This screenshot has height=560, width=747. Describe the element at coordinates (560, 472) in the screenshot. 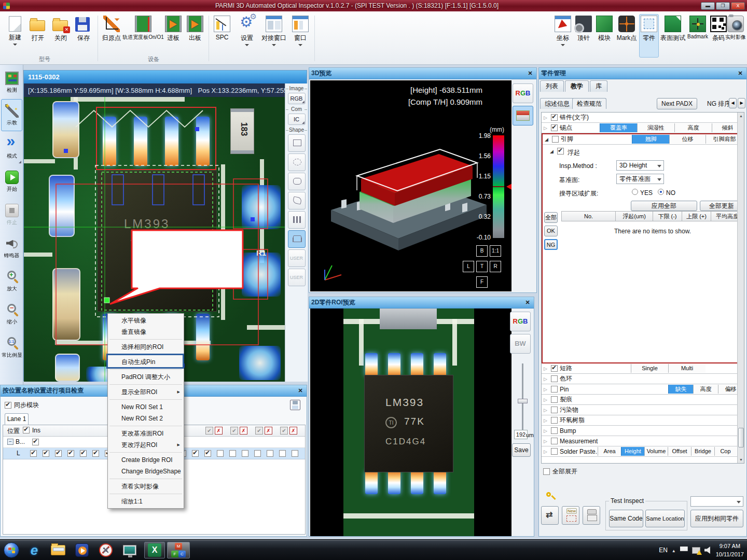

I see `expand-all-checkbox: 全部展开` at that location.